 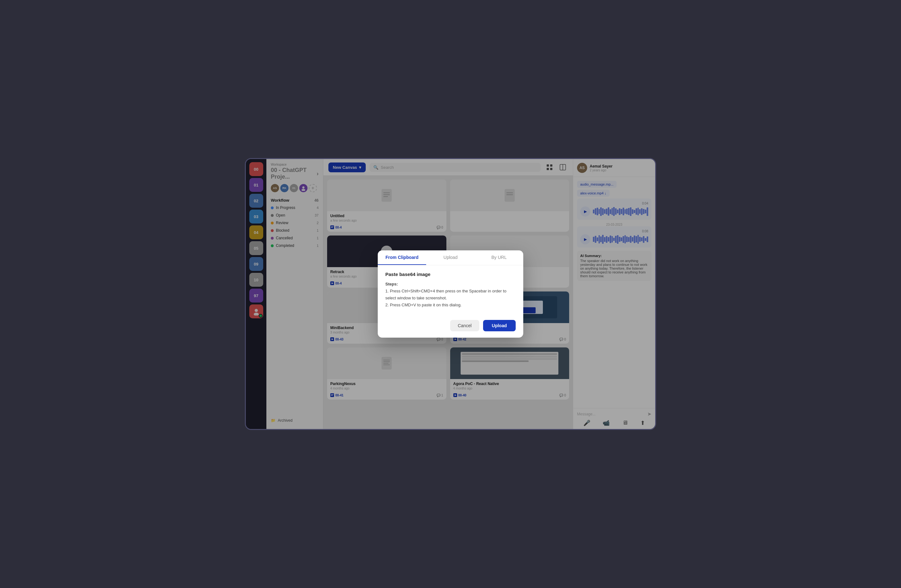 I want to click on modal-body: Paste base64 image Steps: 1. Press Ctrl+…, so click(x=450, y=290).